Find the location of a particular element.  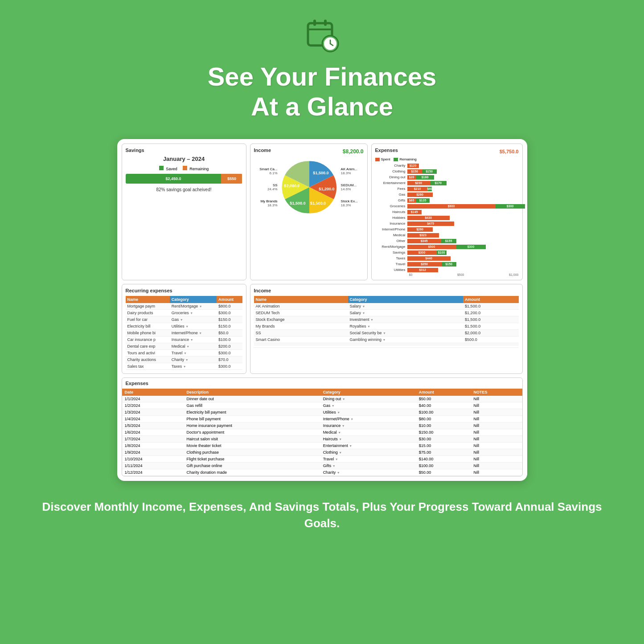

recurring-col-amount: Amount is located at coordinates (229, 299).